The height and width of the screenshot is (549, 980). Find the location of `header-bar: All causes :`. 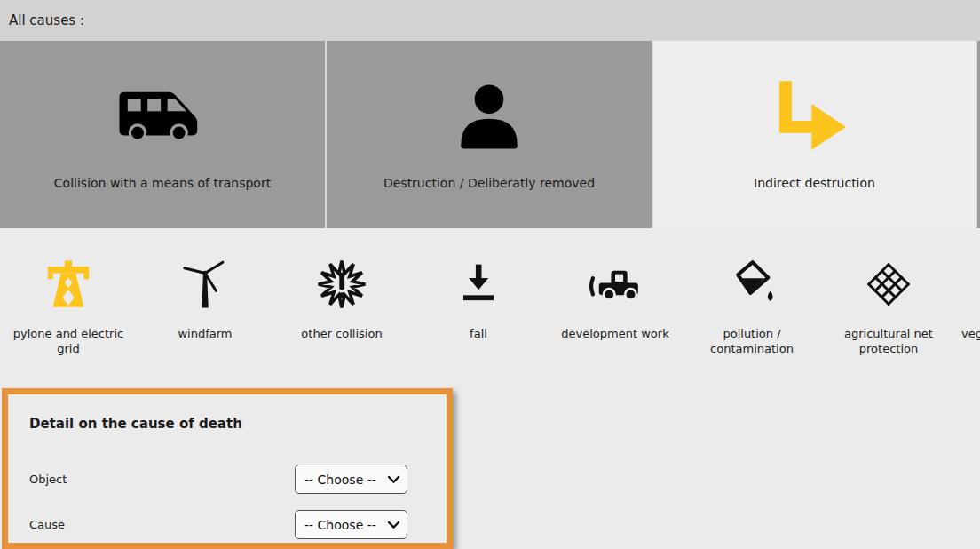

header-bar: All causes : is located at coordinates (490, 20).